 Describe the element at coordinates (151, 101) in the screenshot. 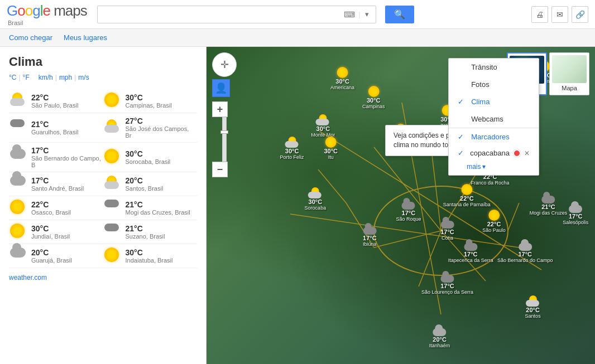

I see `weather-item-1: 30°C Campinas, Brasil` at that location.